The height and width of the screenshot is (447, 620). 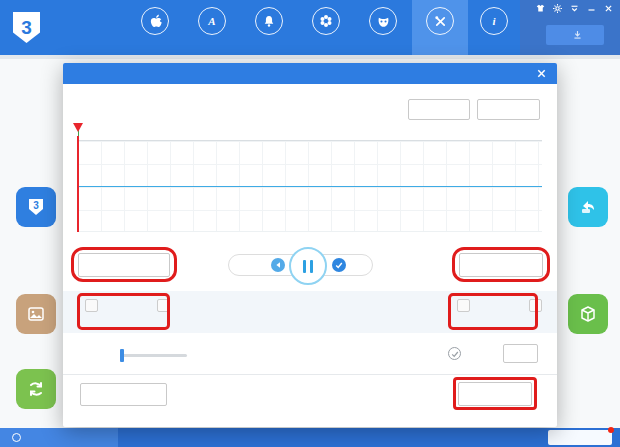 I want to click on settings-gear-icon, so click(x=557, y=8).